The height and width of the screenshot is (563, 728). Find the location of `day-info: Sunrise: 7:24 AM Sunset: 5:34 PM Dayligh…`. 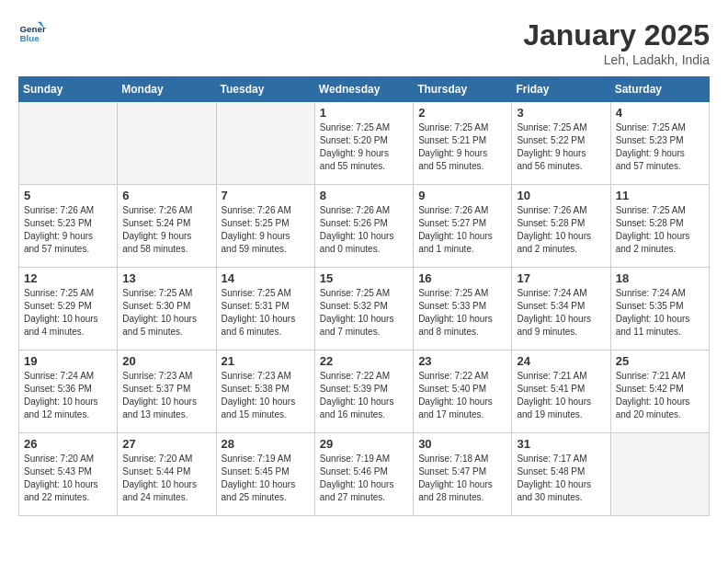

day-info: Sunrise: 7:24 AM Sunset: 5:34 PM Dayligh… is located at coordinates (561, 313).